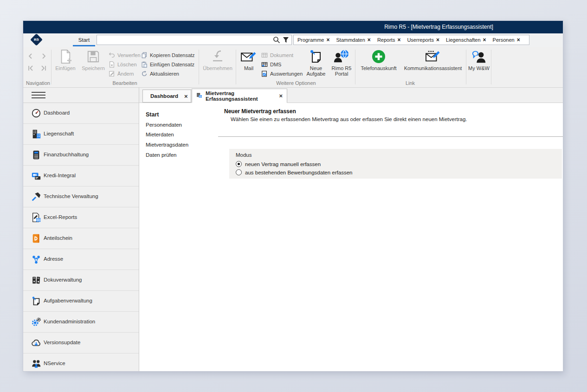  Describe the element at coordinates (218, 63) in the screenshot. I see `uebernehmen-button: Übernehmen` at that location.